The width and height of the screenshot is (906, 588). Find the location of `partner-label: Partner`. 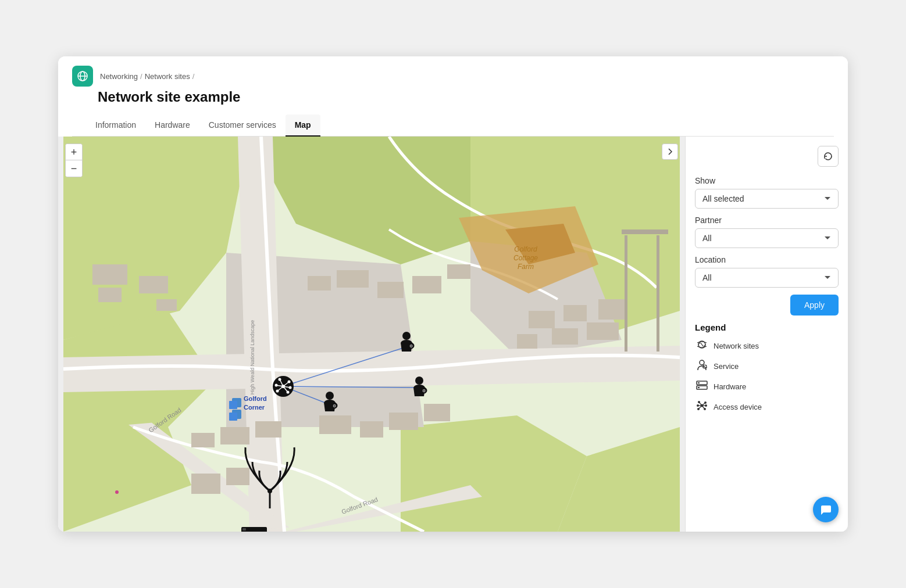

partner-label: Partner is located at coordinates (766, 220).